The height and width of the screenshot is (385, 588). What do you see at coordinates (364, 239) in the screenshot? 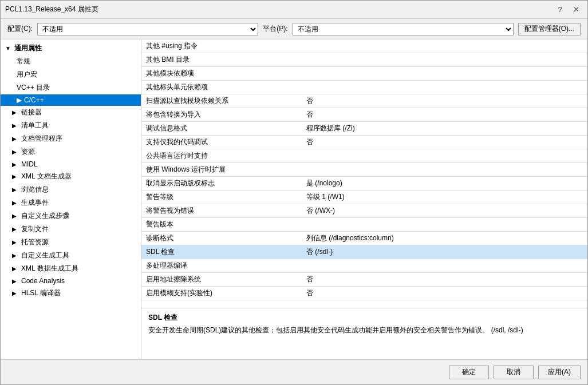
I see `table-row: 诊断格式列信息 (/diagnostics:column)` at bounding box center [364, 239].